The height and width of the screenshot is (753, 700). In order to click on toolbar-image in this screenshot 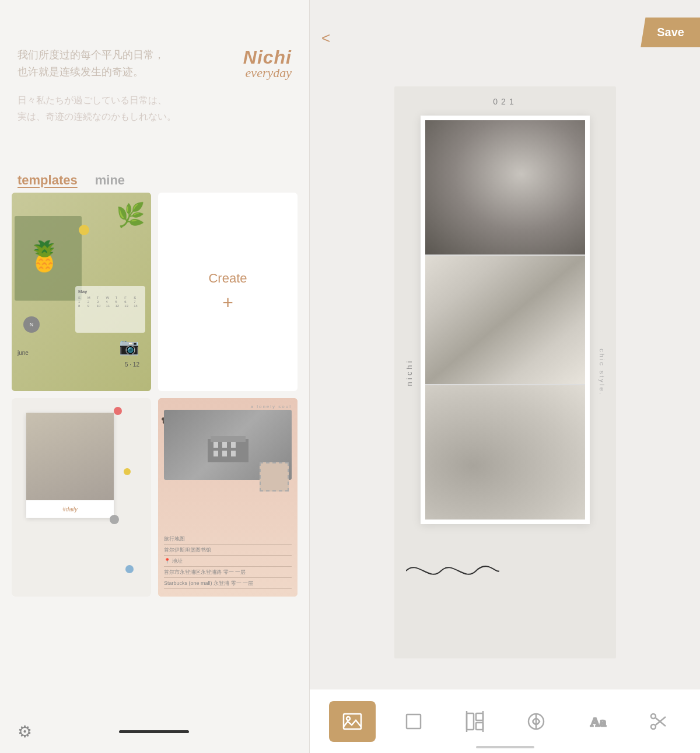, I will do `click(352, 721)`.